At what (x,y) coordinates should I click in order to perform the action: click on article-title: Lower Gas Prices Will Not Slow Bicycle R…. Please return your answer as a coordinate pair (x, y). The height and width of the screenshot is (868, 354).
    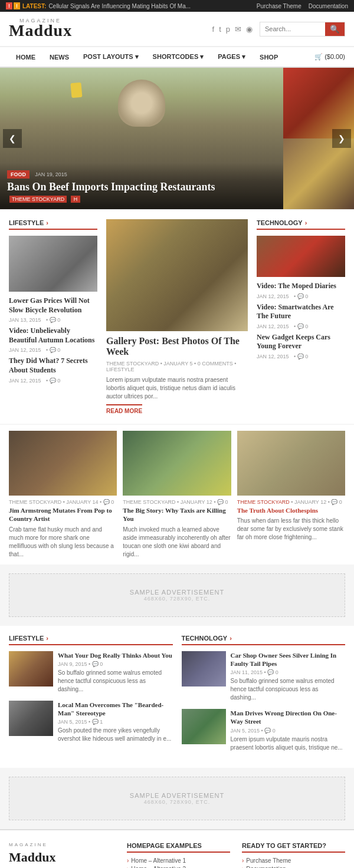
    Looking at the image, I should click on (53, 305).